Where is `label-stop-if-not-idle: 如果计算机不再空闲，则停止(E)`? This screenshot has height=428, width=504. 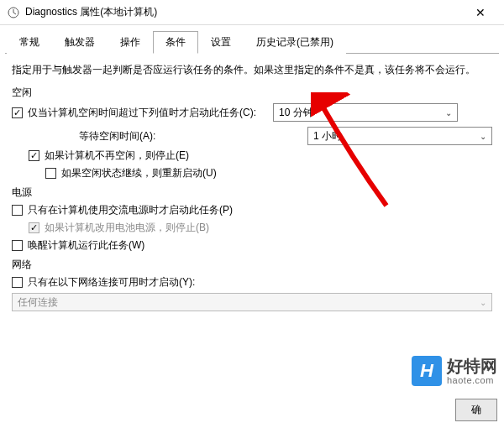 label-stop-if-not-idle: 如果计算机不再空闲，则停止(E) is located at coordinates (117, 156).